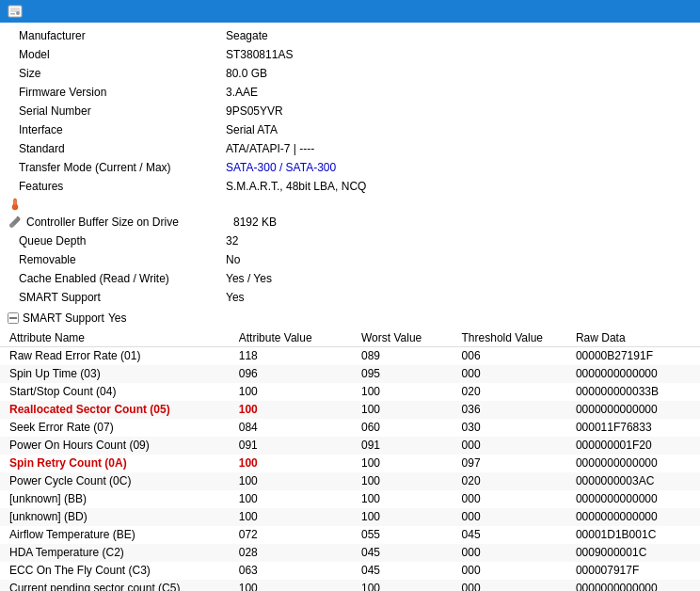  What do you see at coordinates (15, 222) in the screenshot?
I see `wrench-icon` at bounding box center [15, 222].